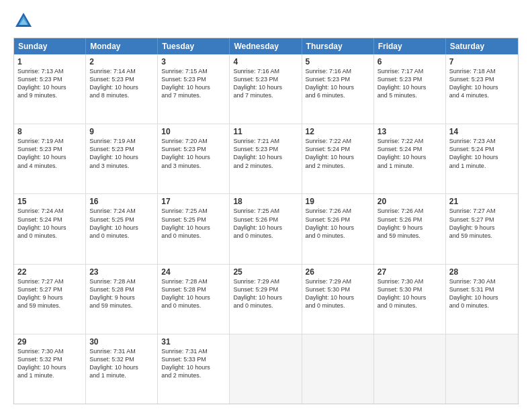  What do you see at coordinates (482, 228) in the screenshot?
I see `cal-cell: 21Sunrise: 7:27 AM Sunset: 5:27 PM Dayli…` at bounding box center [482, 228].